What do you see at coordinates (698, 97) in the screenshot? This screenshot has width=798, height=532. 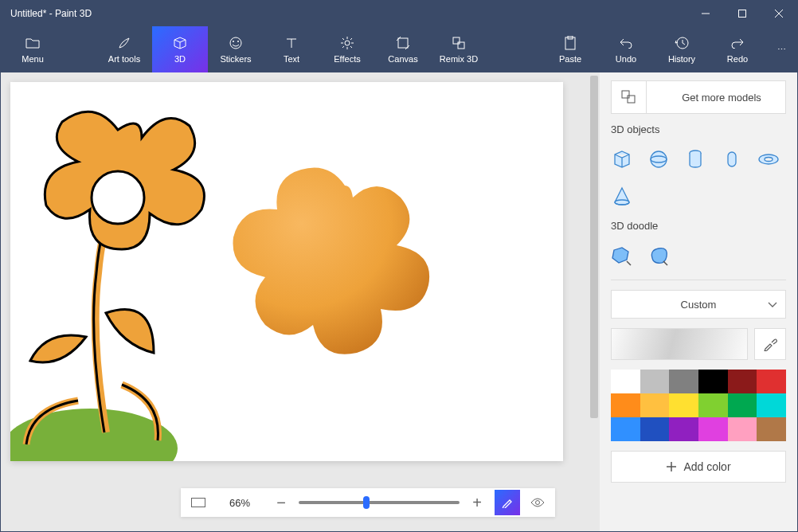 I see `get-models-button: Get more models` at bounding box center [698, 97].